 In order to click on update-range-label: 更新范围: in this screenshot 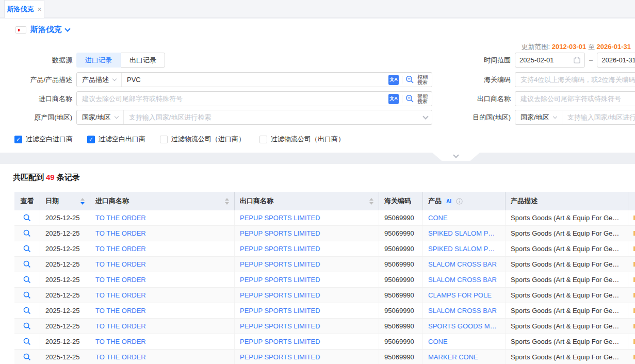, I will do `click(536, 46)`.